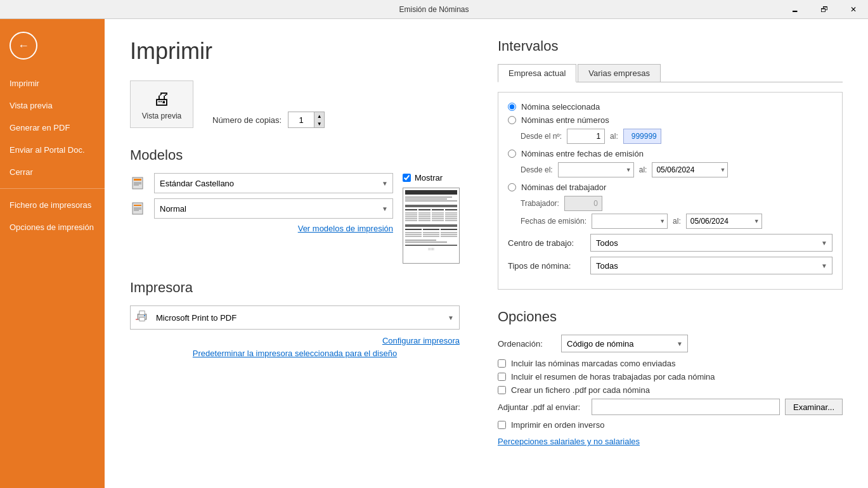  I want to click on trabajador-input, so click(583, 203).